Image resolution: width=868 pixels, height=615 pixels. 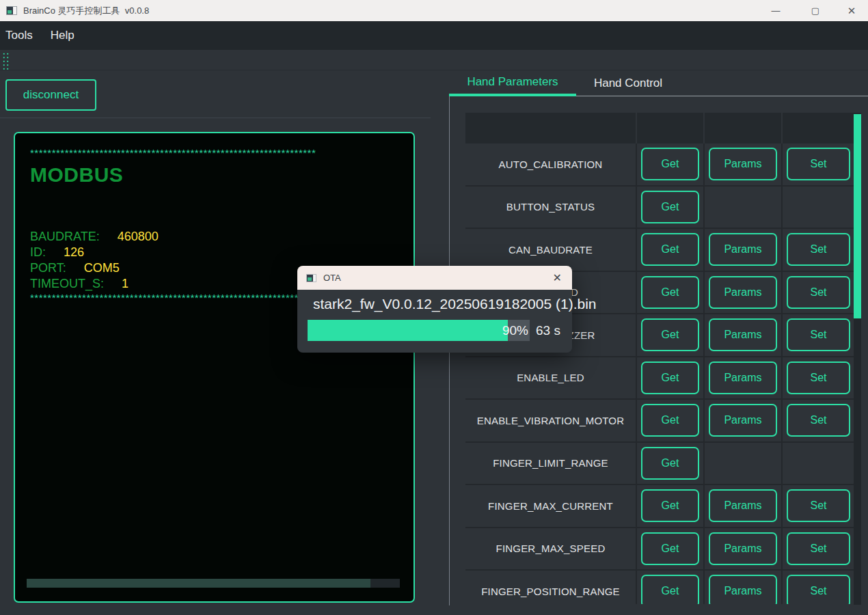 I want to click on minimize-icon: —, so click(x=776, y=11).